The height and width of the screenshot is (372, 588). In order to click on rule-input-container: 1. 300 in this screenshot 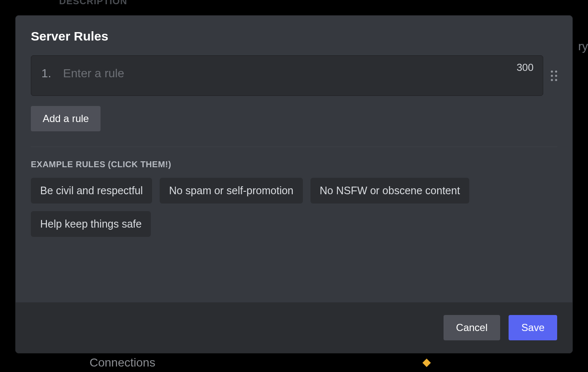, I will do `click(287, 76)`.